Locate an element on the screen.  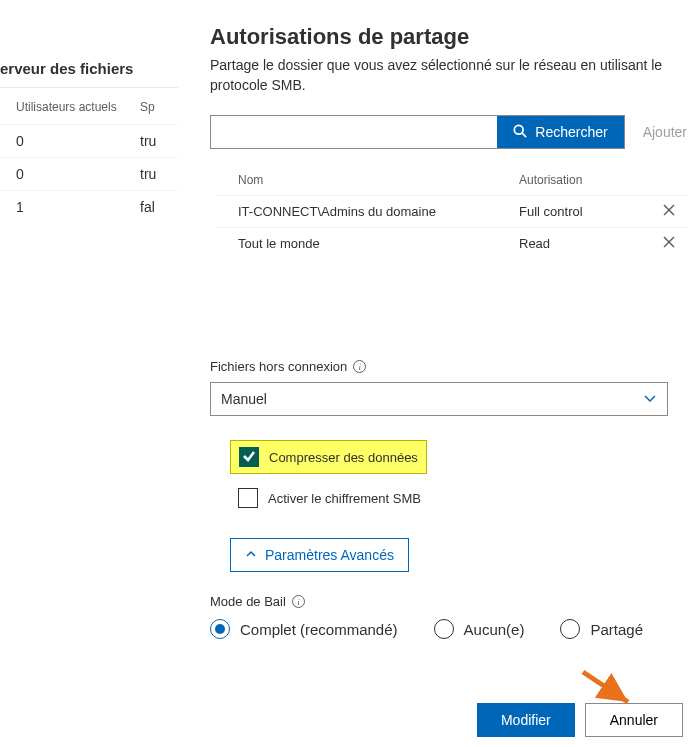
section-title: erveur des fichiers is located at coordinates (89, 74).